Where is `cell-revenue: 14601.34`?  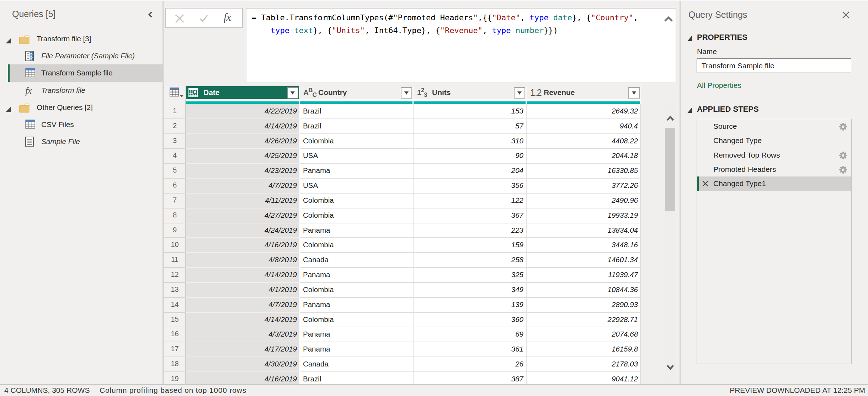
cell-revenue: 14601.34 is located at coordinates (584, 260).